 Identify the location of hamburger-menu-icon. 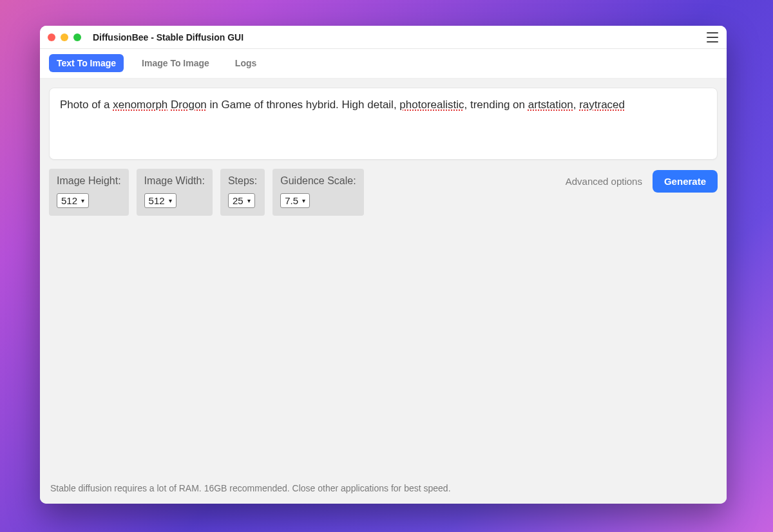
(712, 37).